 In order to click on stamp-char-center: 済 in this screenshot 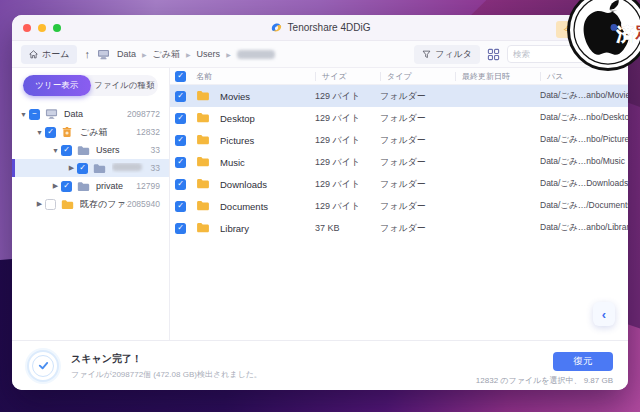, I will do `click(624, 34)`.